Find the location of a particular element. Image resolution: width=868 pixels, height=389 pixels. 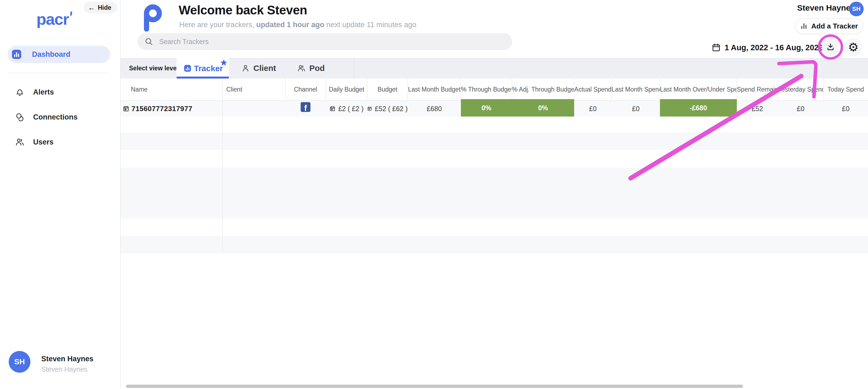

hide-label: Hide is located at coordinates (104, 8).